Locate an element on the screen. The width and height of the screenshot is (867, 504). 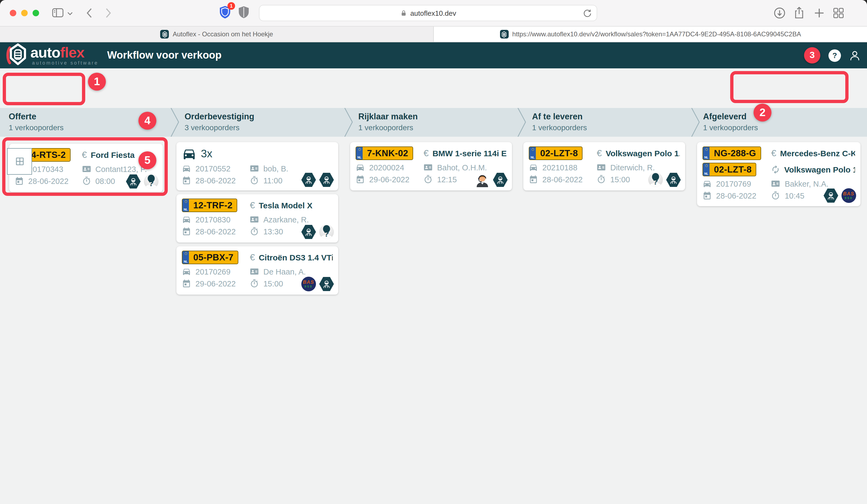
customer-name: Bahot, O.H.M. is located at coordinates (462, 167).